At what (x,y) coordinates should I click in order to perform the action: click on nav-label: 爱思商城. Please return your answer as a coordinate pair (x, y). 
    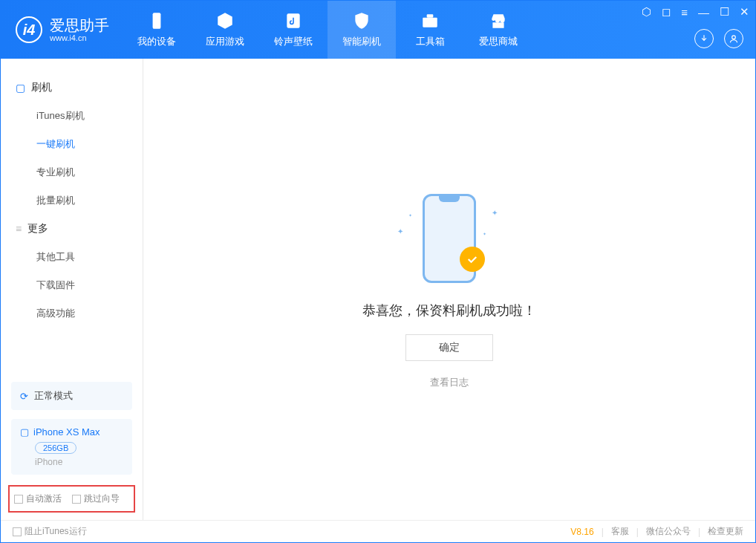
    Looking at the image, I should click on (498, 42).